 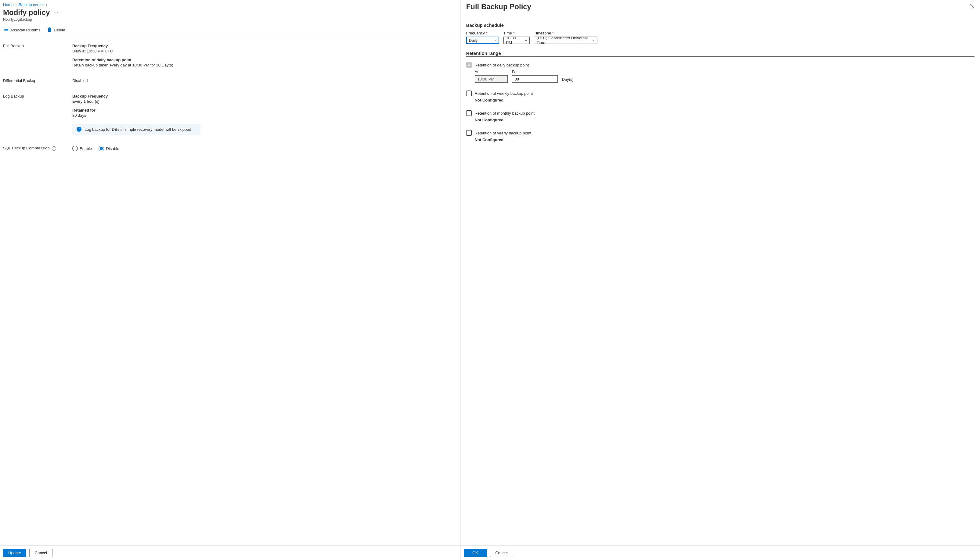 What do you see at coordinates (25, 30) in the screenshot?
I see `associated-items-label: Associated items` at bounding box center [25, 30].